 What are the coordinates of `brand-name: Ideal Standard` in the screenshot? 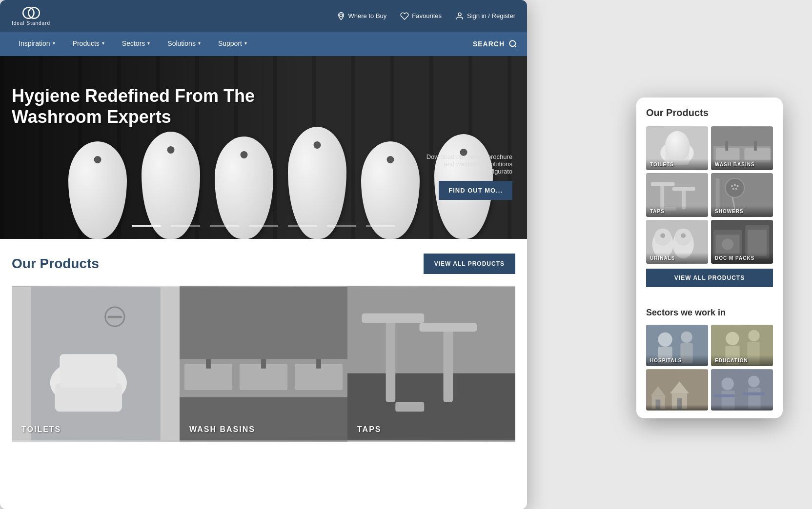 It's located at (31, 23).